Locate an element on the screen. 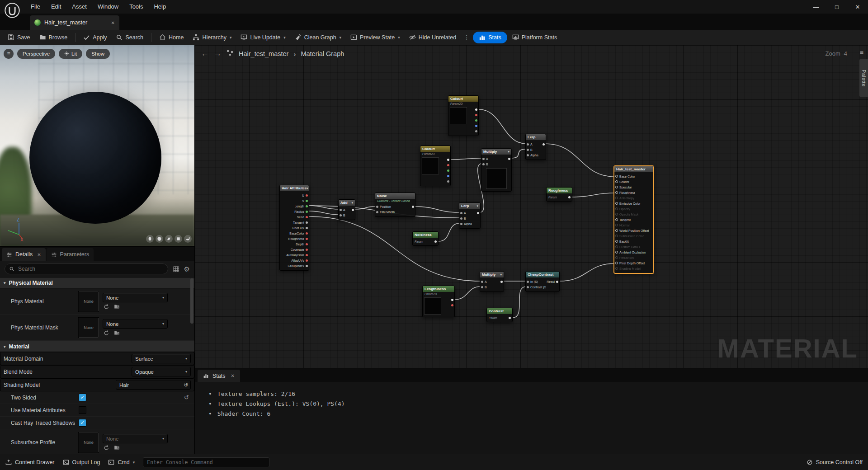  tab-stats: Stats ✕ is located at coordinates (219, 376).